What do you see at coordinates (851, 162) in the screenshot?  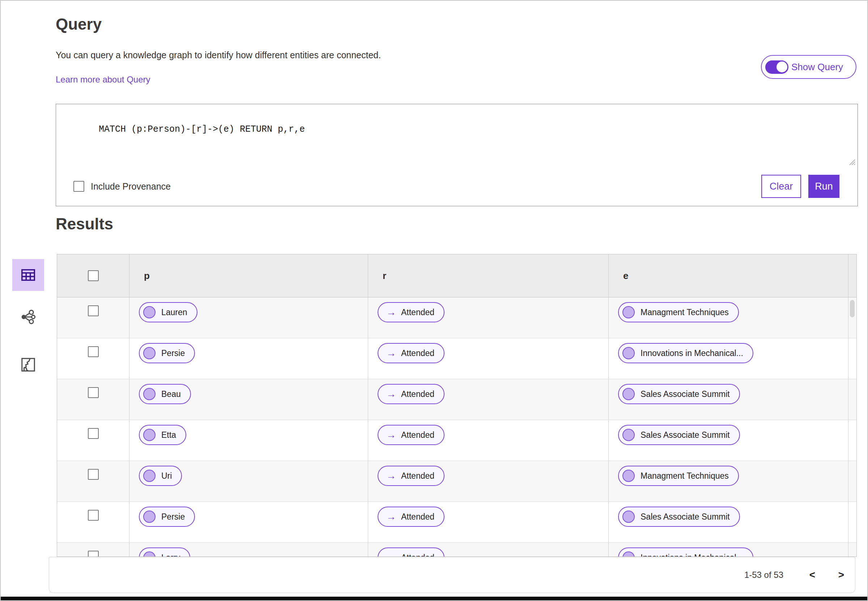 I see `resize-handle-icon` at bounding box center [851, 162].